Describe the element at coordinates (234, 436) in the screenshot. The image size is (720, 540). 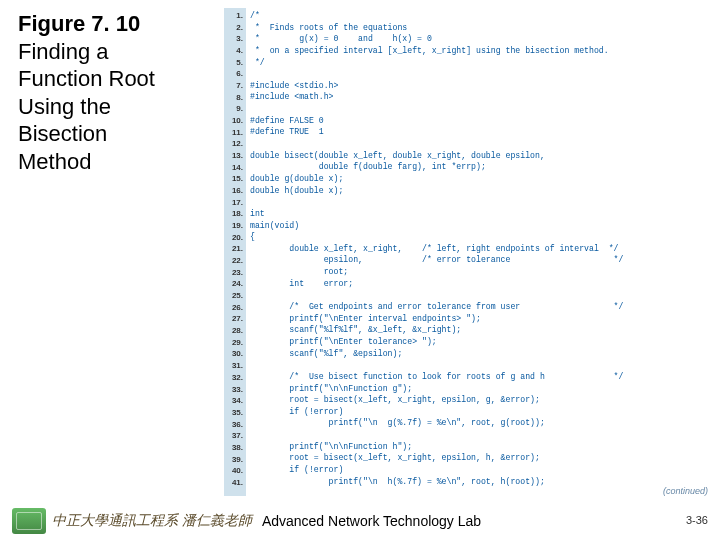
I see `line-number: 37.` at that location.